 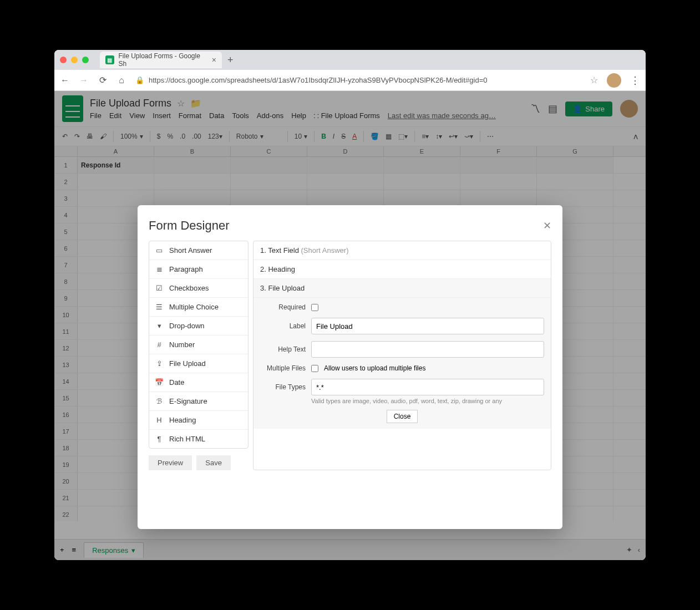 What do you see at coordinates (159, 345) in the screenshot?
I see `type-icon: #` at bounding box center [159, 345].